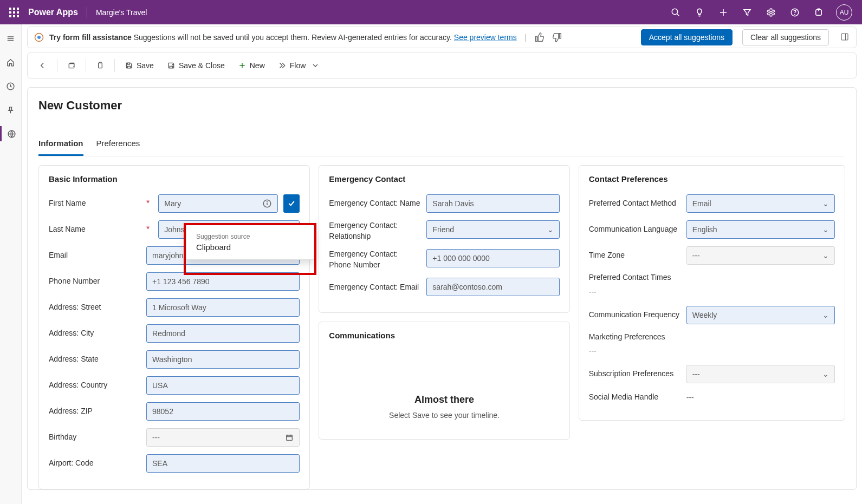 This screenshot has width=862, height=504. What do you see at coordinates (635, 374) in the screenshot?
I see `label-pref-subs: Subscription Preferences` at bounding box center [635, 374].